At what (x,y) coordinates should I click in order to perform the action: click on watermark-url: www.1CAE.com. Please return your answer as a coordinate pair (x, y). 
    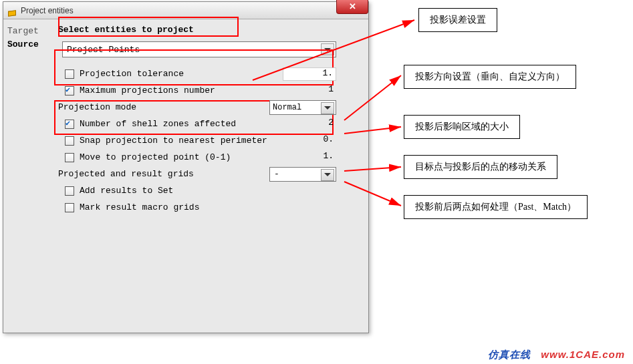
    Looking at the image, I should click on (583, 354).